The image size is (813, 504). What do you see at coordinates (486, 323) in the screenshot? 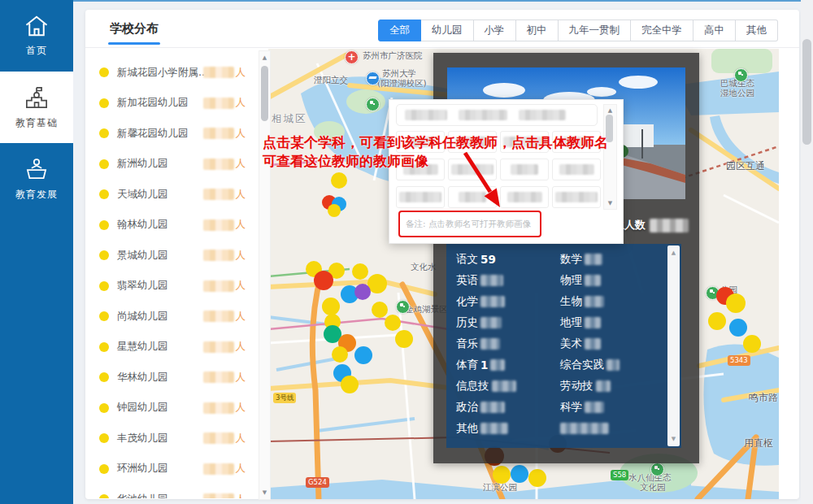
I see `subject-item-历史: 历史` at bounding box center [486, 323].